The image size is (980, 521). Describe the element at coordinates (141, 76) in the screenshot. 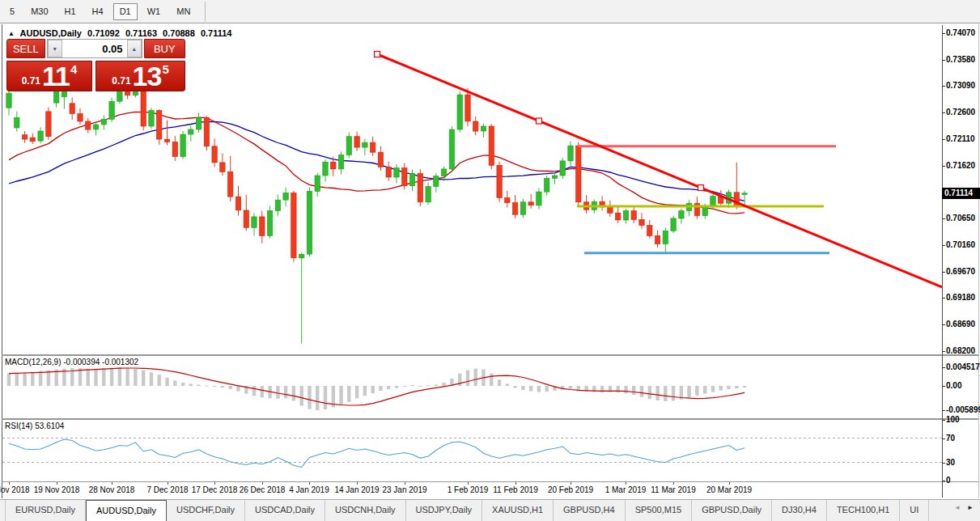

I see `buy-price-tile: 0.71 13 5` at that location.